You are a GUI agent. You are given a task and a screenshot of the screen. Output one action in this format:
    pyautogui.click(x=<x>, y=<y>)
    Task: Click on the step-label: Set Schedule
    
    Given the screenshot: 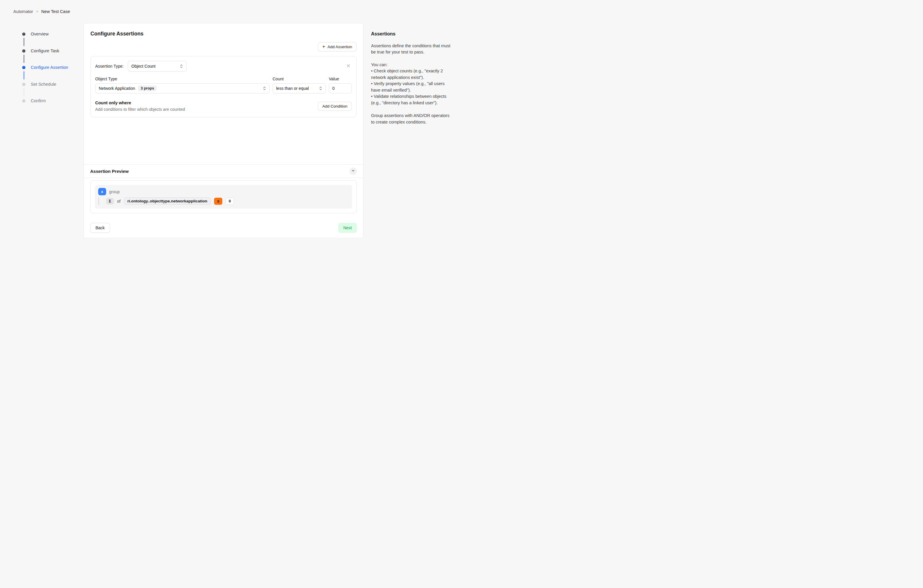 What is the action you would take?
    pyautogui.click(x=44, y=84)
    